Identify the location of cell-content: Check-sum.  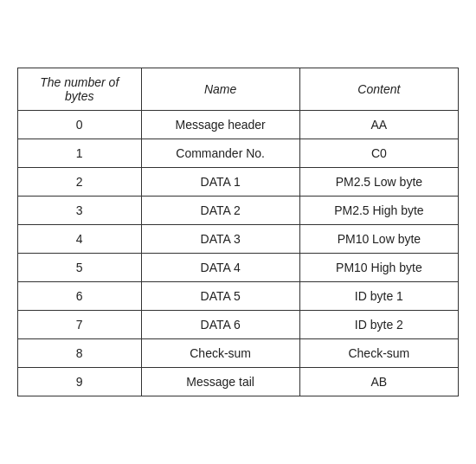
(379, 353).